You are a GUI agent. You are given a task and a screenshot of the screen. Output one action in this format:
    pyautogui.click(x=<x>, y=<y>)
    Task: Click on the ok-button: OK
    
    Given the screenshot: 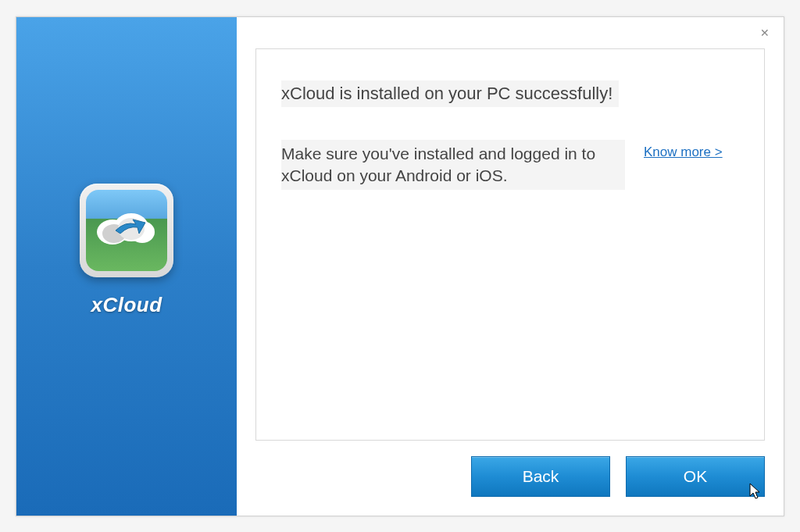 What is the action you would take?
    pyautogui.click(x=695, y=477)
    